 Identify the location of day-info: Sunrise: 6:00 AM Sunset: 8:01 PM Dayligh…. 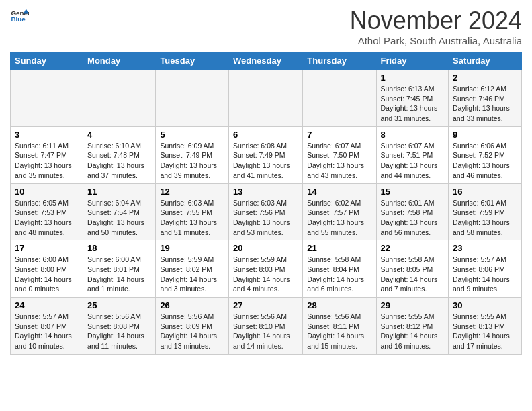
(120, 274).